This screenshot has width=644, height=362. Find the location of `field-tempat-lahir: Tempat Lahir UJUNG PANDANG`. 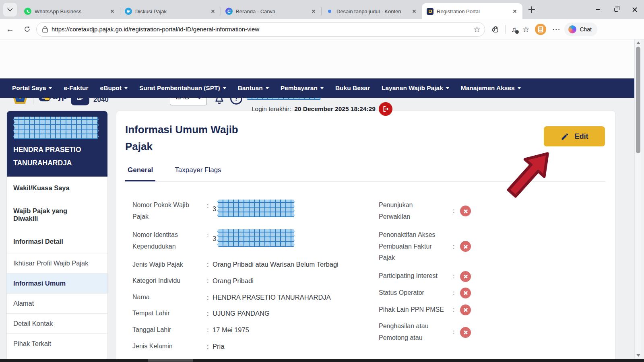

field-tempat-lahir: Tempat Lahir UJUNG PANDANG is located at coordinates (250, 314).